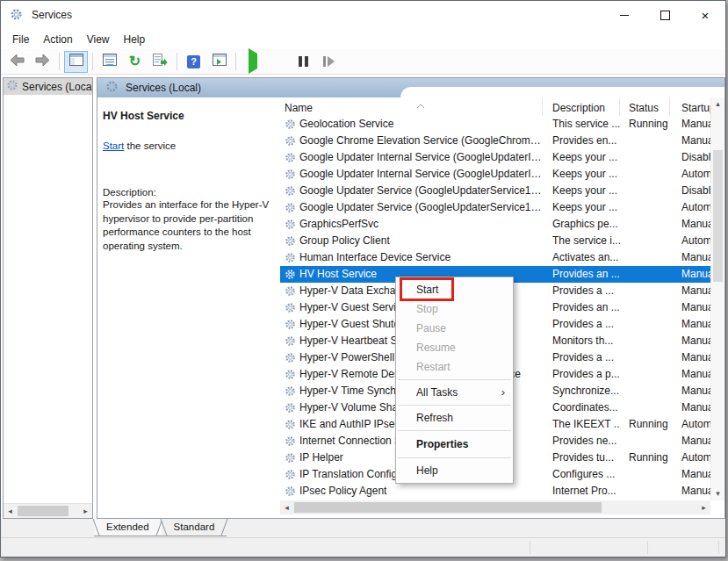  What do you see at coordinates (253, 61) in the screenshot?
I see `start-service-button` at bounding box center [253, 61].